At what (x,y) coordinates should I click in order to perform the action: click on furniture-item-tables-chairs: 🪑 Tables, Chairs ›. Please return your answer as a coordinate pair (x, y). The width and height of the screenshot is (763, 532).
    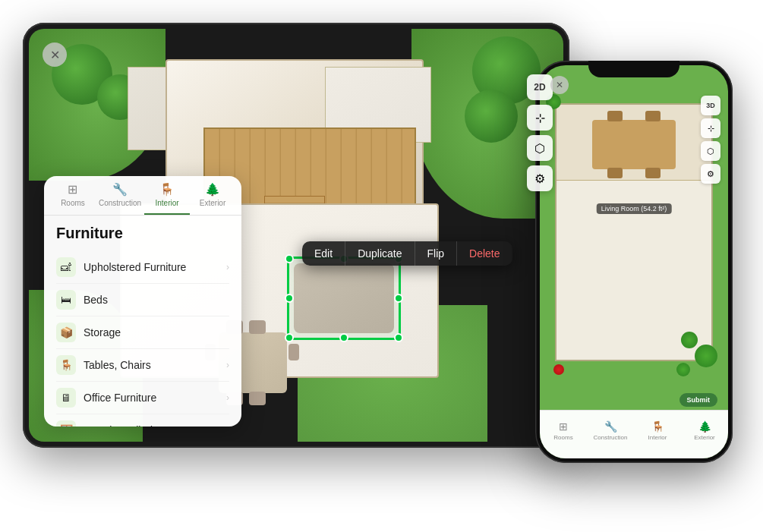
    Looking at the image, I should click on (143, 366).